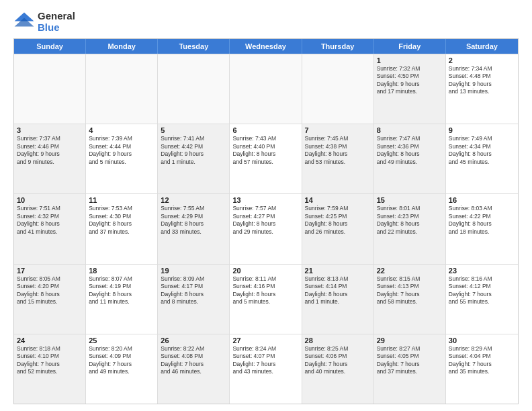 The image size is (532, 411). Describe the element at coordinates (482, 130) in the screenshot. I see `day-number: 9` at that location.